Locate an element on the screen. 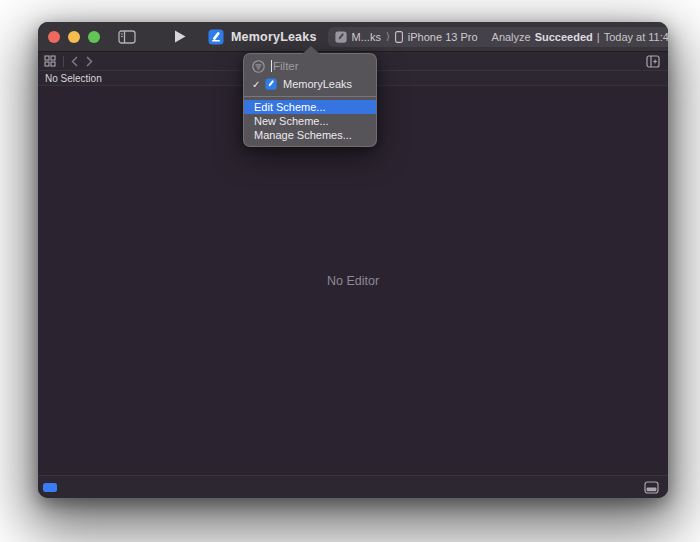 The height and width of the screenshot is (542, 700). sidebar-toggle-icon is located at coordinates (127, 37).